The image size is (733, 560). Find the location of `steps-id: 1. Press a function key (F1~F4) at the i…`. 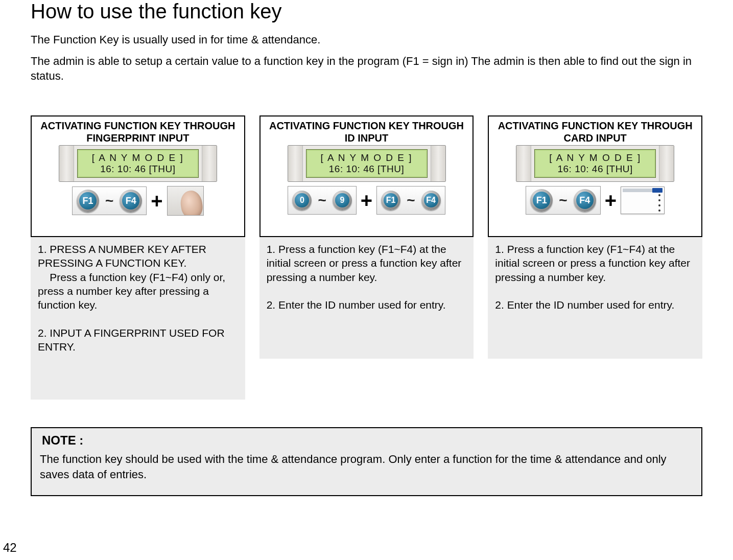

steps-id: 1. Press a function key (F1~F4) at the i… is located at coordinates (367, 298).